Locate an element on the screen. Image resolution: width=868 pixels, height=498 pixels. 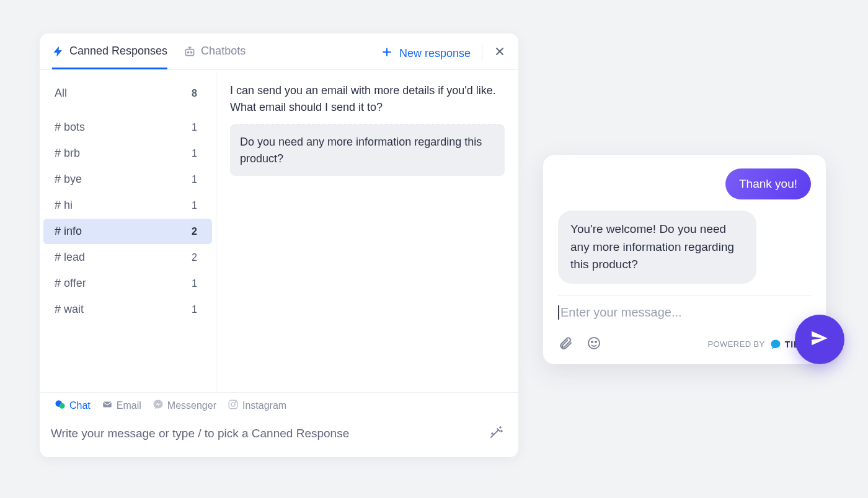
new-response-button: New response is located at coordinates (425, 53).